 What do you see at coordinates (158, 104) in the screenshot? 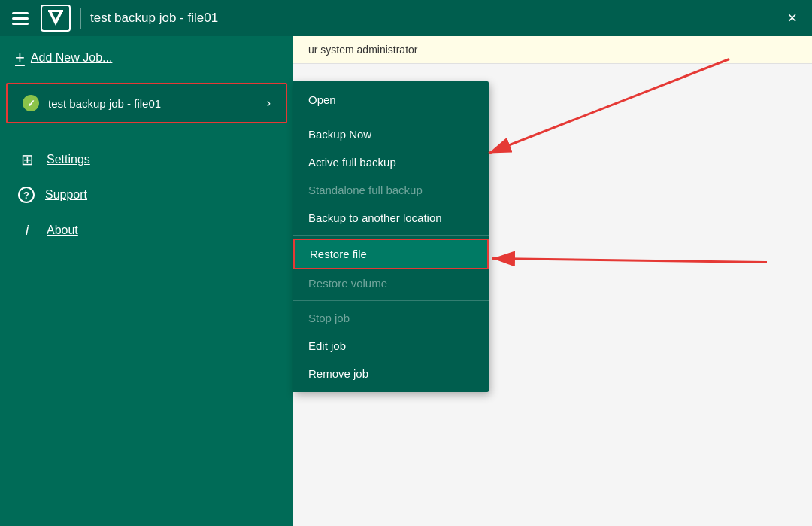
I see `job-name: test backup job - file01` at bounding box center [158, 104].